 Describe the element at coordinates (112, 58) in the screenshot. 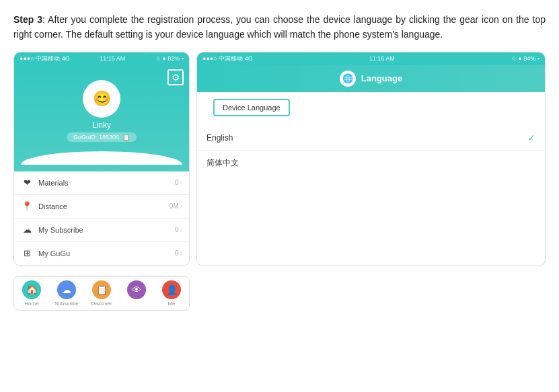

I see `left-time: 11:15 AM` at that location.